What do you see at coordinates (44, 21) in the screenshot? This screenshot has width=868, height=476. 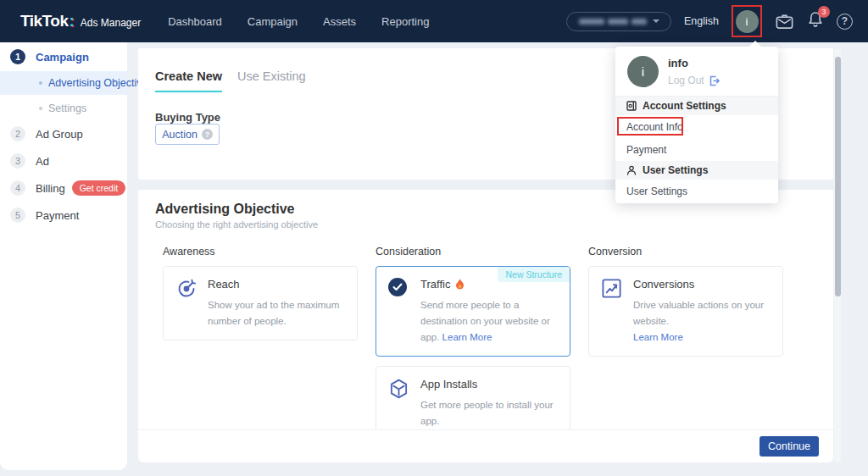 I see `logo-text: TikTok` at bounding box center [44, 21].